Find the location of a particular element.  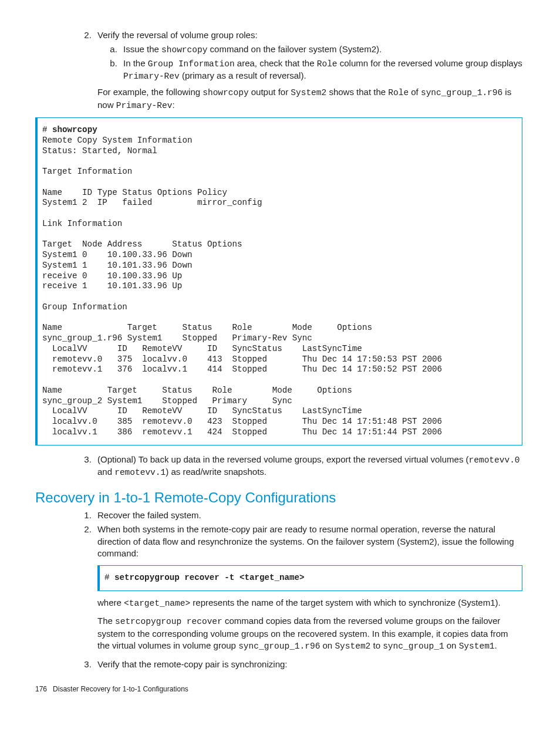

page-number: 176 is located at coordinates (41, 689).